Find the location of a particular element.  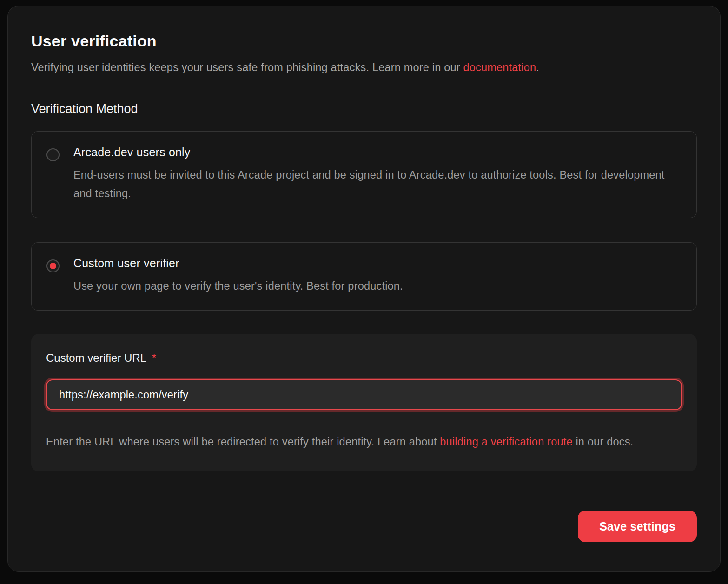

save-settings-button: Save settings is located at coordinates (637, 526).